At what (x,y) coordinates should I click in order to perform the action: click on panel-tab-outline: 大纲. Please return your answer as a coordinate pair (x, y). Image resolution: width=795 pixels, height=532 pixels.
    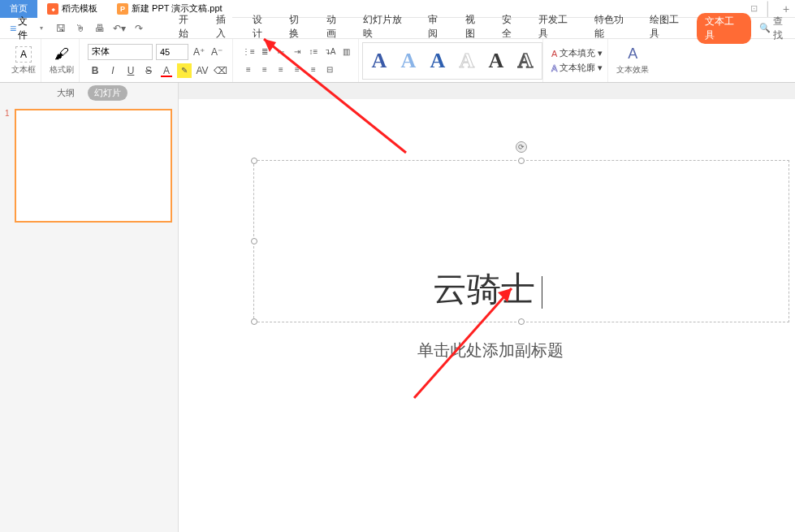
    Looking at the image, I should click on (66, 93).